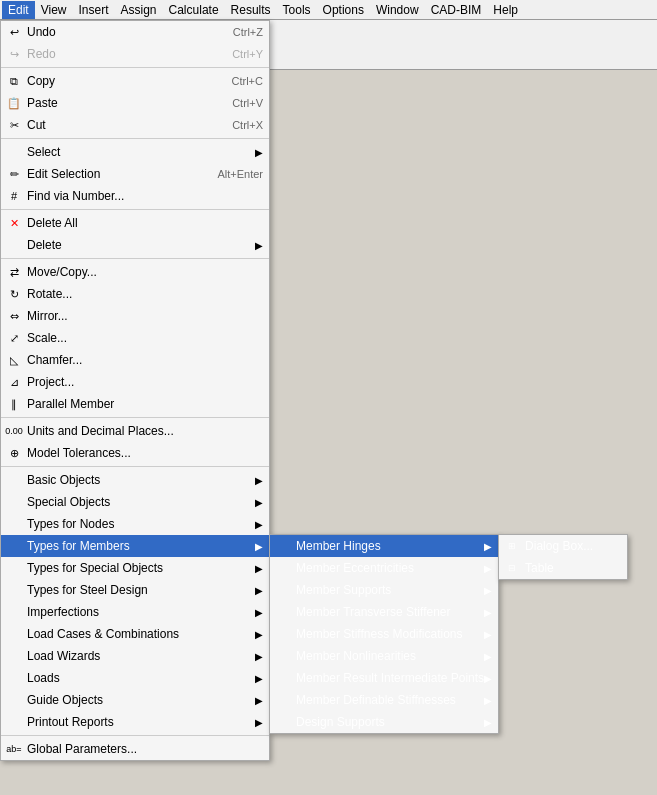  What do you see at coordinates (63, 612) in the screenshot?
I see `imperfections-label: Imperfections` at bounding box center [63, 612].